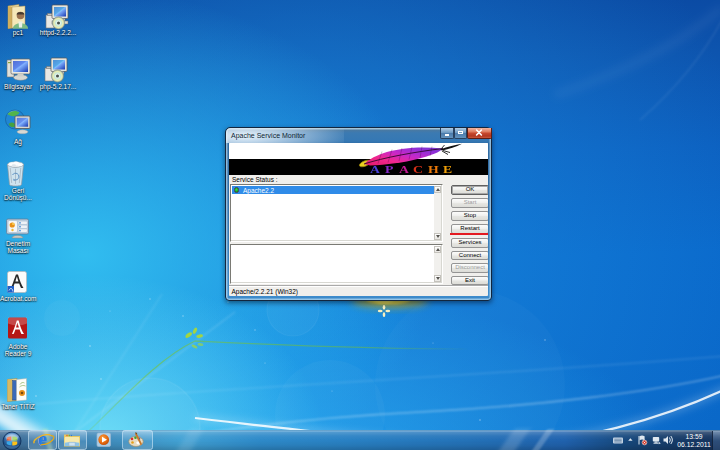 This screenshot has width=720, height=450. What do you see at coordinates (44, 439) in the screenshot?
I see `svg-text: e` at bounding box center [44, 439].